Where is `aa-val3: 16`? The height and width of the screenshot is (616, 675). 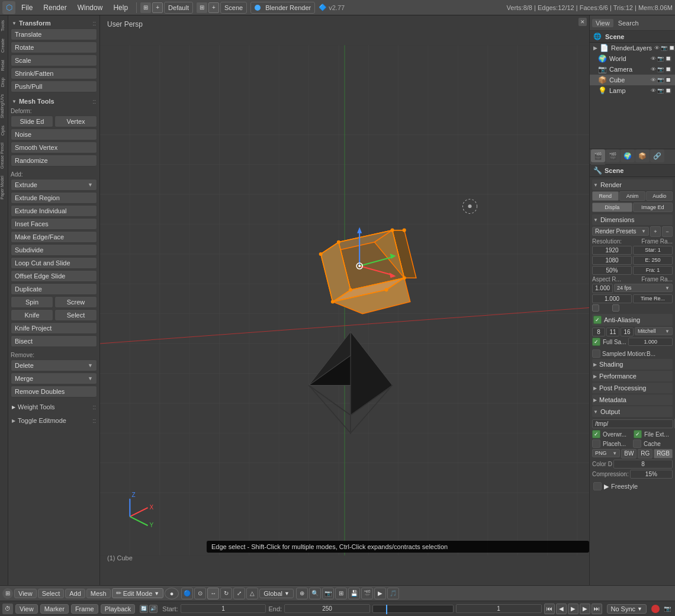 aa-val3: 16 is located at coordinates (627, 332).